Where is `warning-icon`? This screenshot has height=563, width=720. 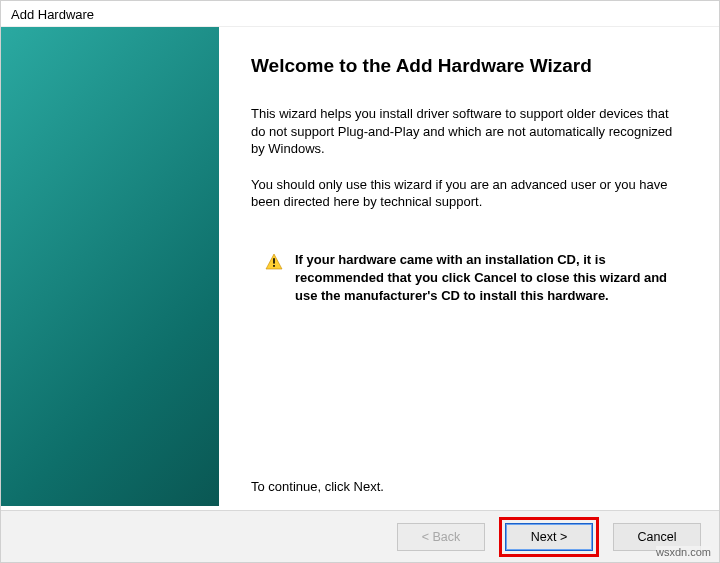
warning-icon is located at coordinates (274, 262).